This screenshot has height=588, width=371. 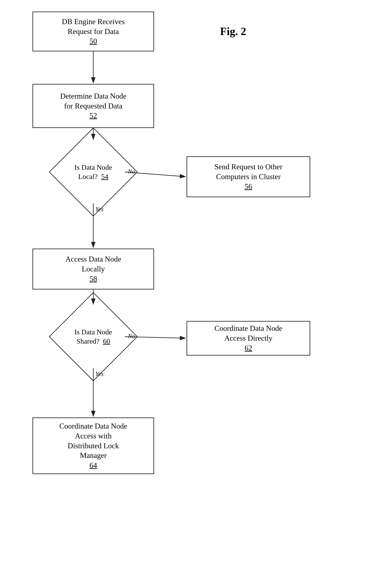 I want to click on box-58-num: 58, so click(x=93, y=279).